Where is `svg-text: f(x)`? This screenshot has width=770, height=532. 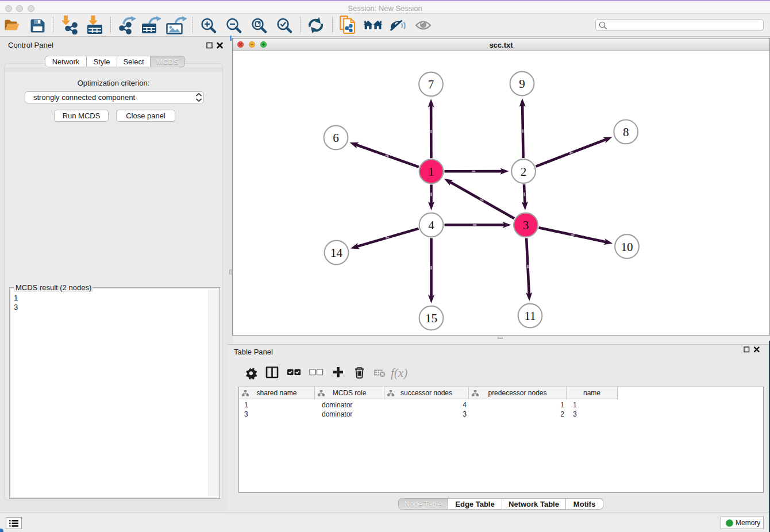
svg-text: f(x) is located at coordinates (399, 373).